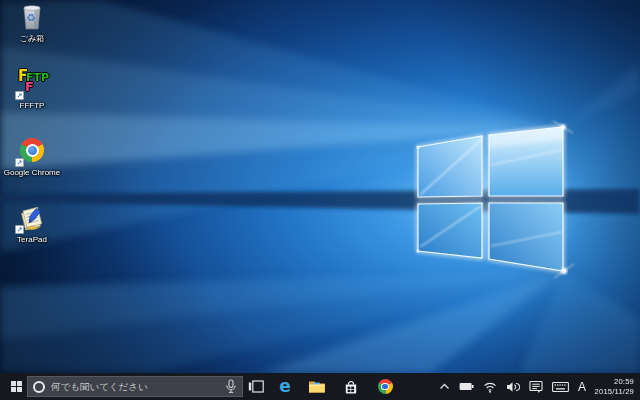 This screenshot has width=640, height=400. What do you see at coordinates (256, 386) in the screenshot?
I see `task-view-icon` at bounding box center [256, 386].